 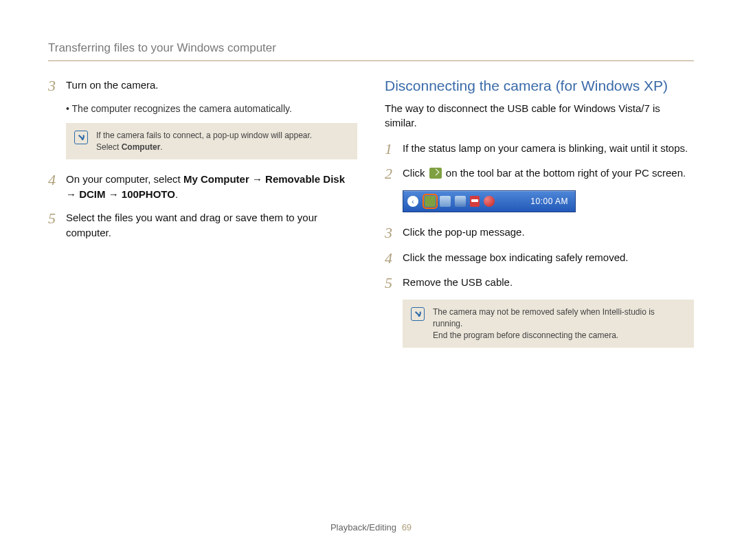 What do you see at coordinates (566, 173) in the screenshot?
I see `right-step2-suffix: on the tool bar at the bottom right of y…` at bounding box center [566, 173].